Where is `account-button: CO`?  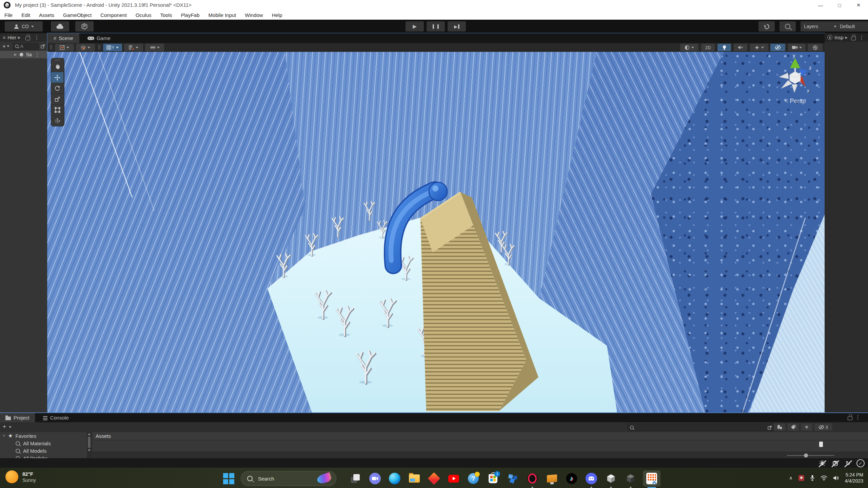 account-button: CO is located at coordinates (24, 26).